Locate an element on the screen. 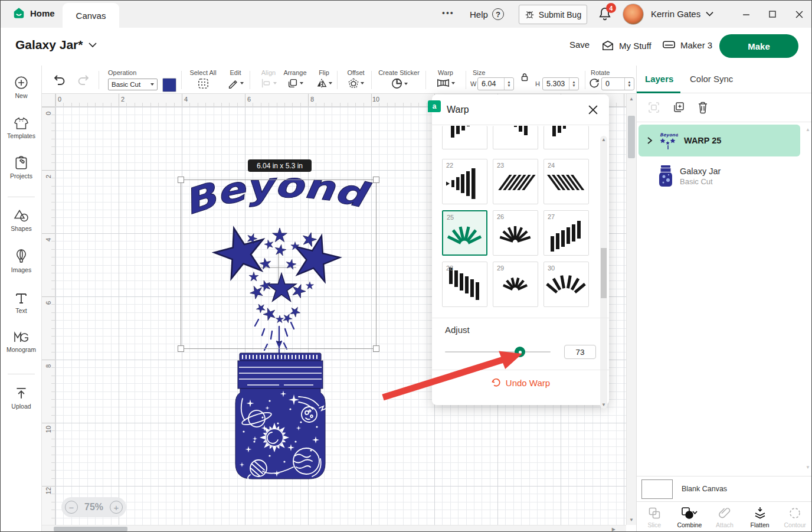 This screenshot has width=812, height=532. create-sticker-button: Create Sticker is located at coordinates (399, 79).